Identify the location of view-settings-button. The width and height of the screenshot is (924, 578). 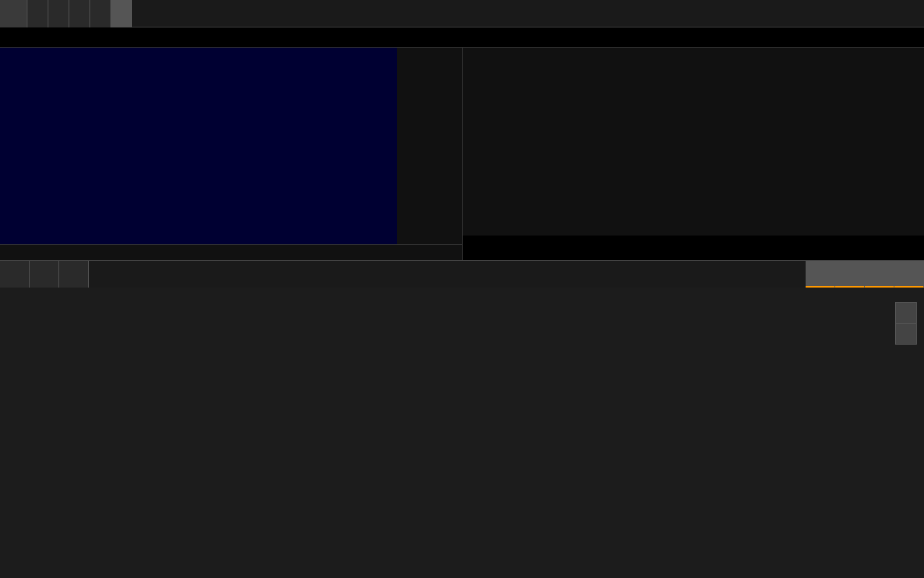
(121, 14).